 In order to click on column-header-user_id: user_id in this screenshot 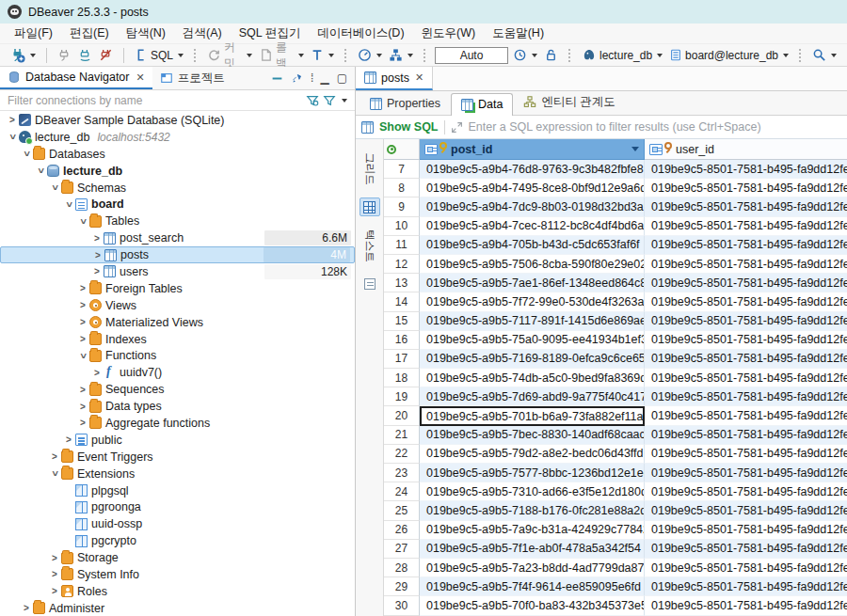, I will do `click(745, 150)`.